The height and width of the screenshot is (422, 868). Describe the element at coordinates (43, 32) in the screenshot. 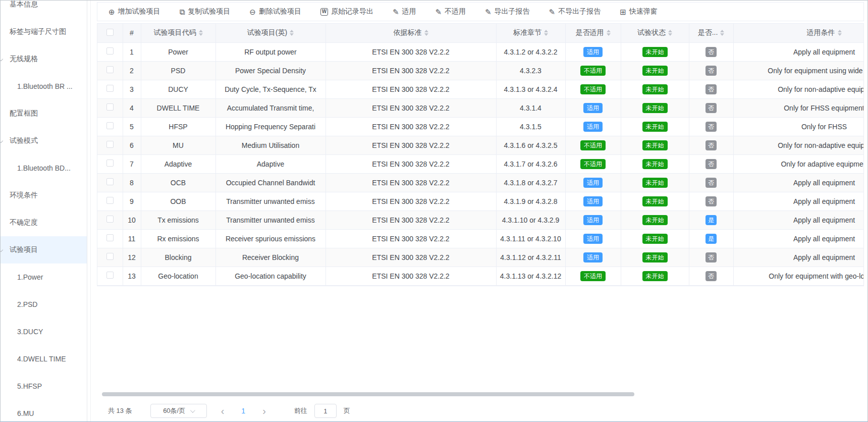

I see `sidebar-item: 标签与端子尺寸图` at that location.